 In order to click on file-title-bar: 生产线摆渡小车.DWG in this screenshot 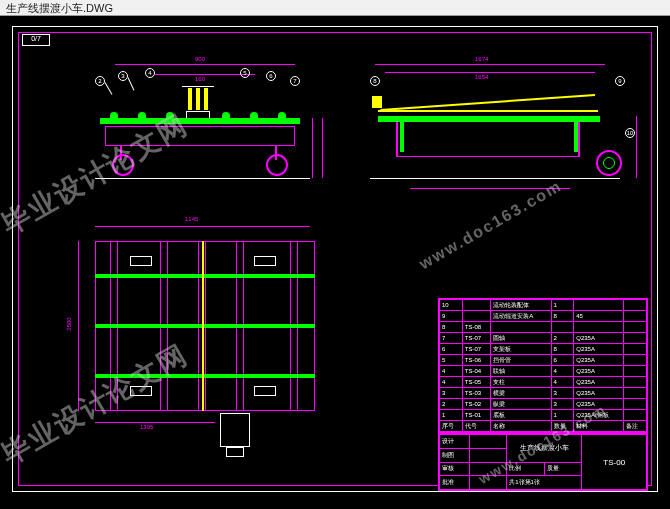, I will do `click(335, 8)`.